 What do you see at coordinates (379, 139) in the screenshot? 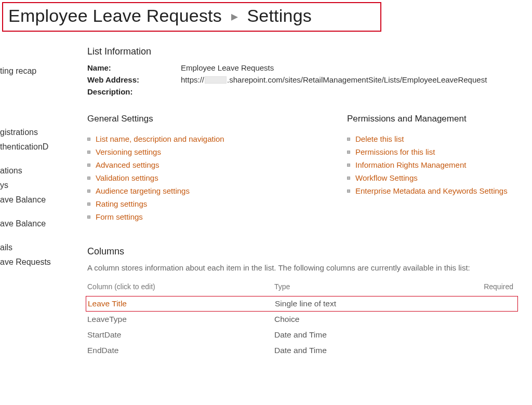
I see `permissions-link: Delete this list` at bounding box center [379, 139].